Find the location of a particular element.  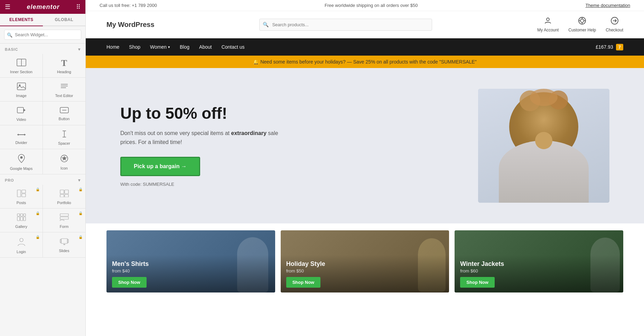

widget-form-label: Form is located at coordinates (64, 227).